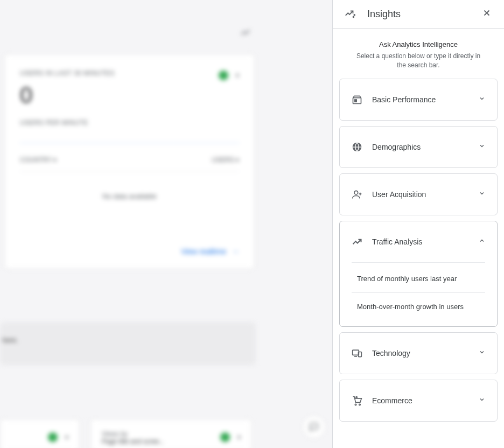 This screenshot has width=504, height=448. What do you see at coordinates (357, 194) in the screenshot?
I see `person-icon` at bounding box center [357, 194].